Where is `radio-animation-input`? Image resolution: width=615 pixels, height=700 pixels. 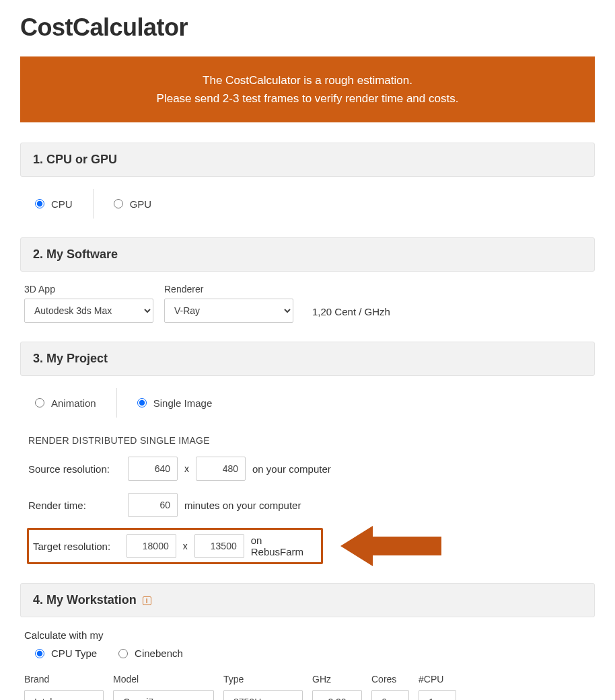
radio-animation-input is located at coordinates (40, 403).